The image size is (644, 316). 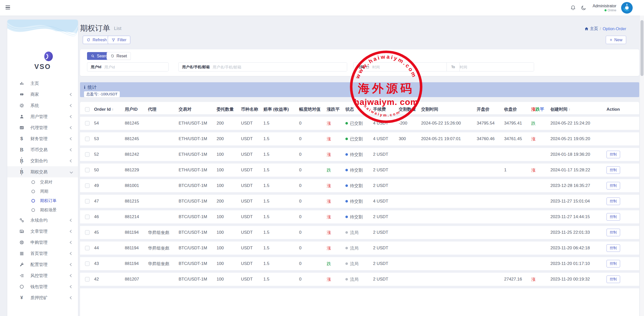 I want to click on sidebar-subitem-label: 期权订单, so click(x=48, y=201).